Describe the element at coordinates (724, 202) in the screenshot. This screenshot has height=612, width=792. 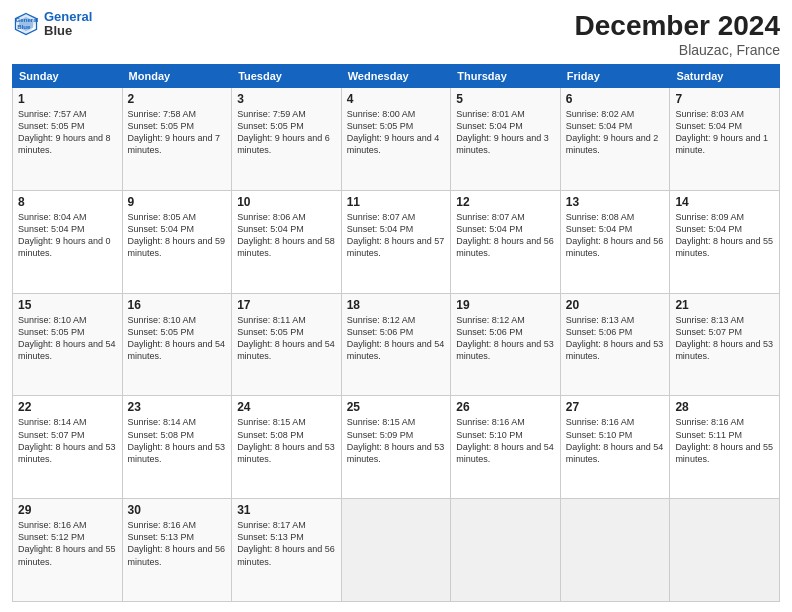
I see `day-number: 14` at that location.